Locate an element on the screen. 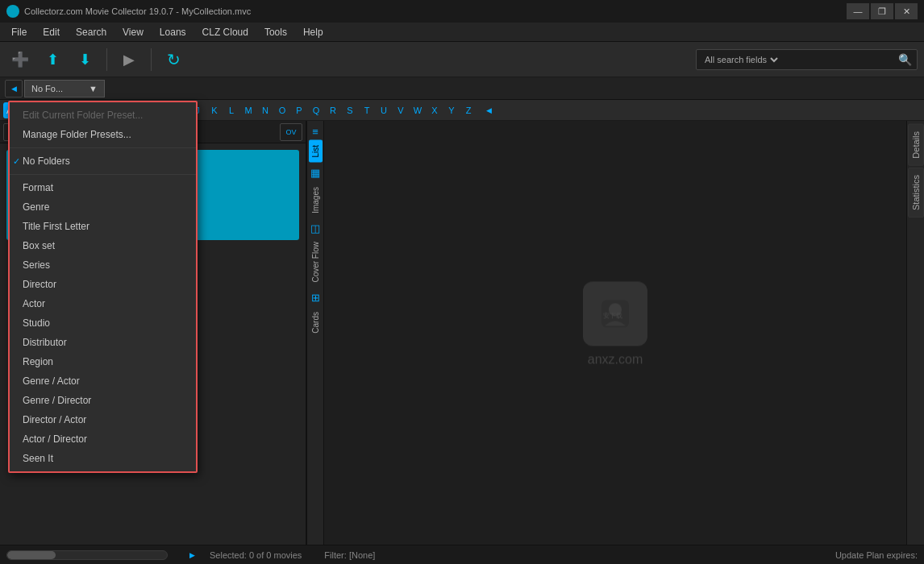 Image resolution: width=924 pixels, height=564 pixels. cards-view-icon: ⊞ is located at coordinates (315, 298).